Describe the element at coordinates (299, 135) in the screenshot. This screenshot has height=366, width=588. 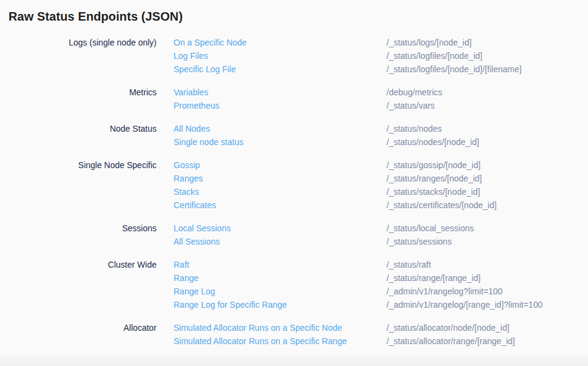
I see `endpoint-group-node-status: Node Status All Nodes /_status/nodes Sin…` at that location.